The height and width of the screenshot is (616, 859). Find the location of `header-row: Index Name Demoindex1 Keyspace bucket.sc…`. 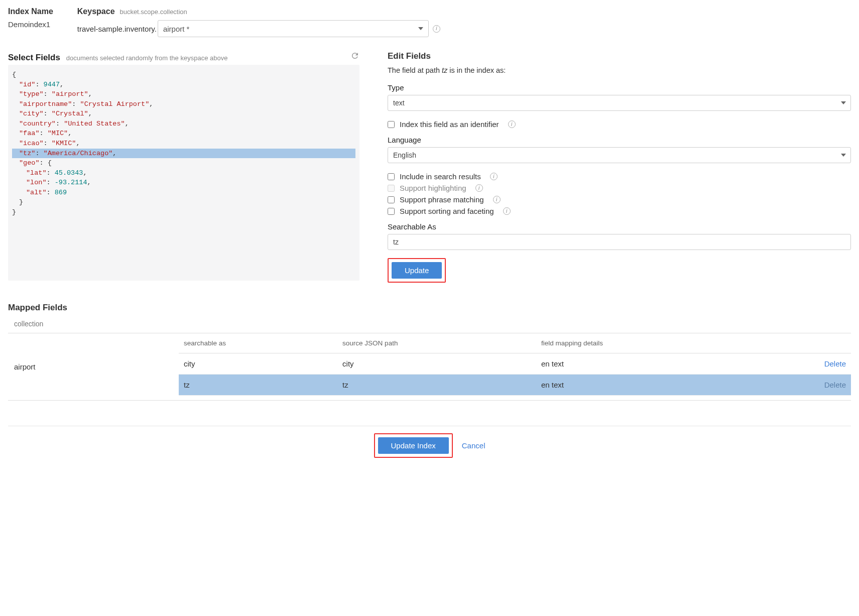

header-row: Index Name Demoindex1 Keyspace bucket.sc… is located at coordinates (430, 22).